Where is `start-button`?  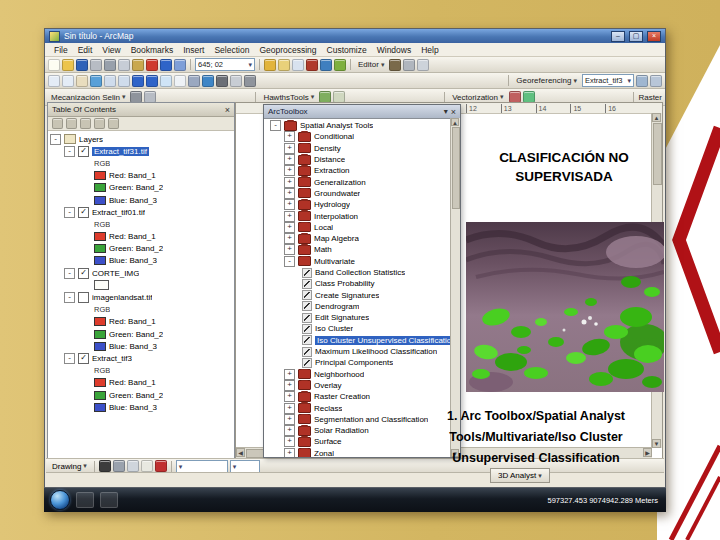 start-button is located at coordinates (60, 500).